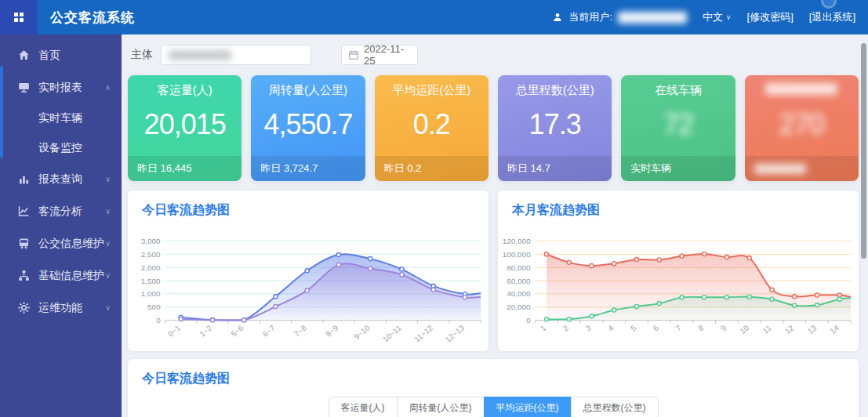  Describe the element at coordinates (770, 17) in the screenshot. I see `change-password-link: [修改密码]` at that location.